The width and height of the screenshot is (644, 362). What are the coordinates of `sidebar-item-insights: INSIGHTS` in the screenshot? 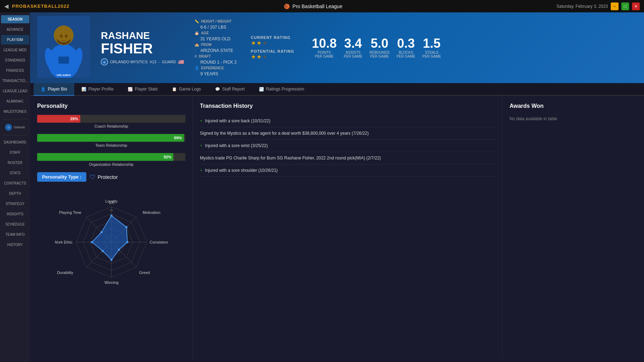 It's located at (15, 214).